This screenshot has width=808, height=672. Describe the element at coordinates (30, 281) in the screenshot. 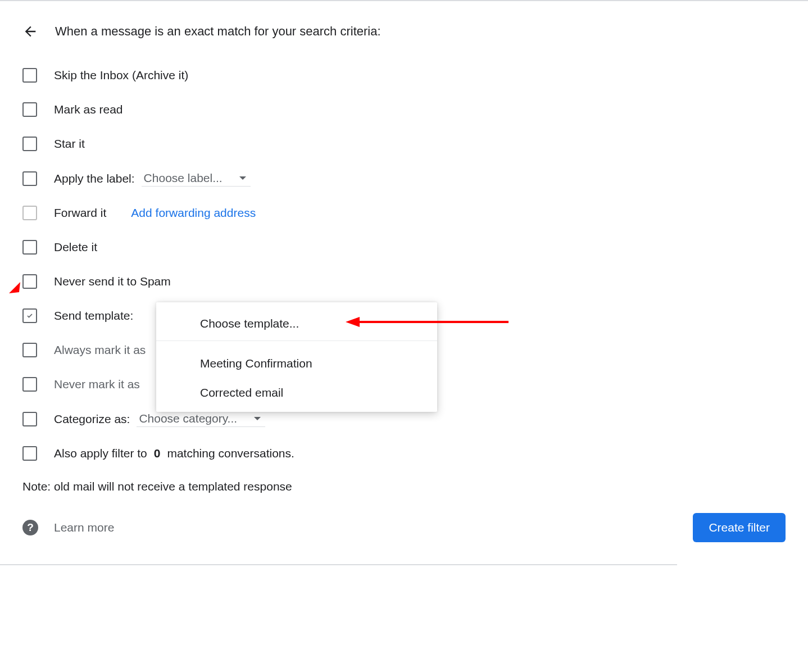

I see `checkbox-never-spam` at that location.